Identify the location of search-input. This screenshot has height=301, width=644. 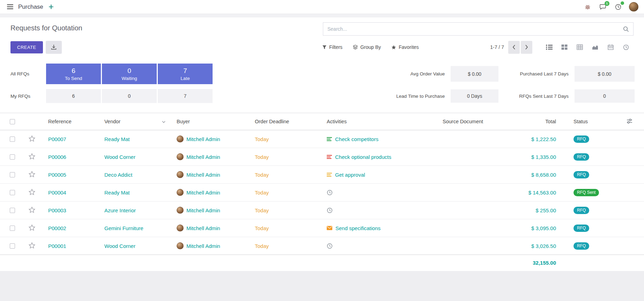
(475, 29).